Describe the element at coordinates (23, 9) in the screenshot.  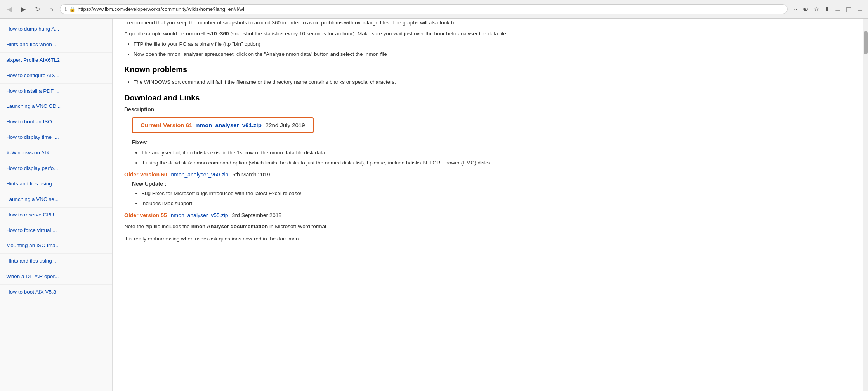
I see `forward-button: ▶` at that location.